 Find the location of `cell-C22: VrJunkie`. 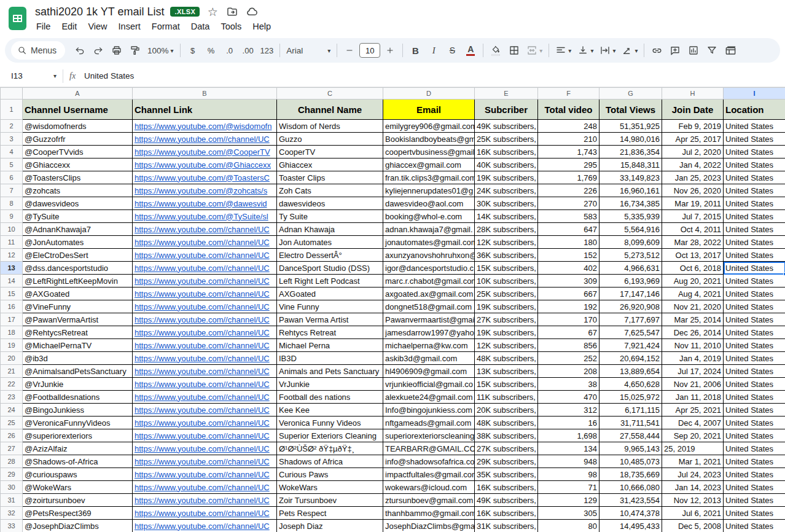

cell-C22: VrJunkie is located at coordinates (330, 385).